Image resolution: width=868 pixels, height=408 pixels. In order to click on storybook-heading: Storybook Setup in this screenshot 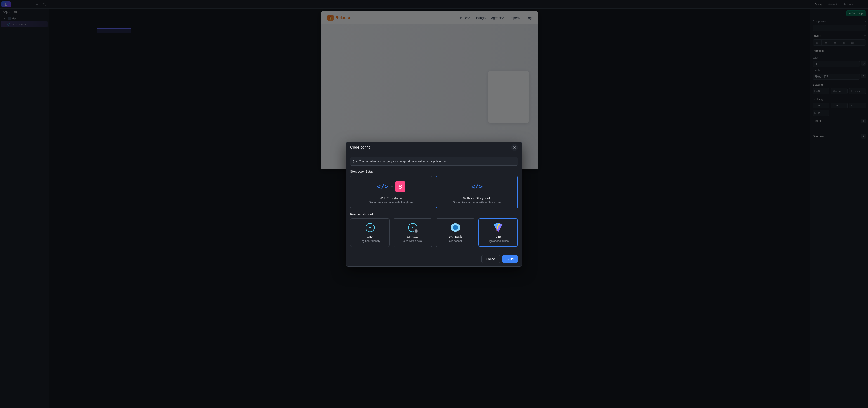, I will do `click(434, 172)`.